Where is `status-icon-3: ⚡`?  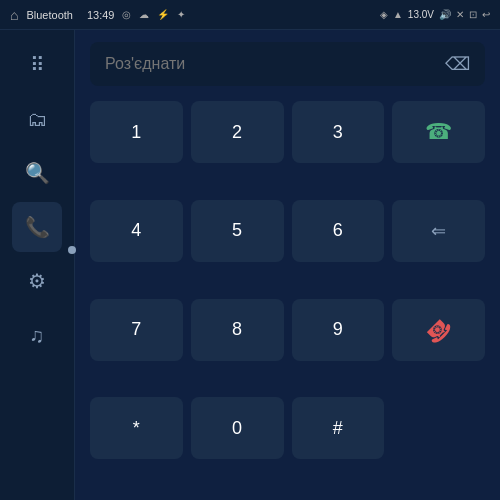 status-icon-3: ⚡ is located at coordinates (163, 14).